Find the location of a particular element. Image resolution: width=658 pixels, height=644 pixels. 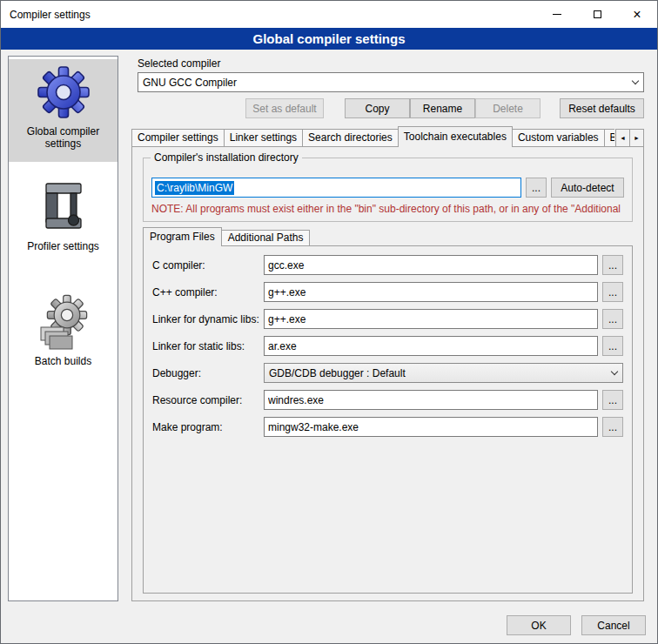

sidebar-item-label: Batch builds is located at coordinates (63, 361).